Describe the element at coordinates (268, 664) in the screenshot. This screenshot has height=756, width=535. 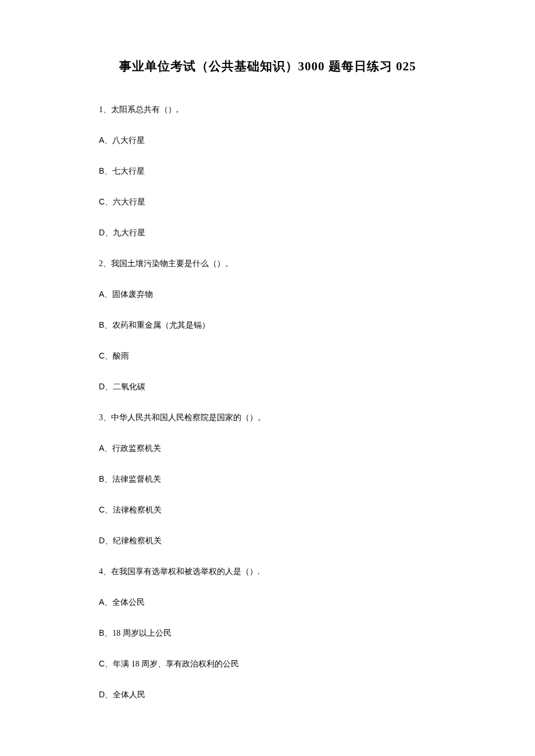
I see `option: C、年满 18 周岁、享有政治权利的公民` at that location.